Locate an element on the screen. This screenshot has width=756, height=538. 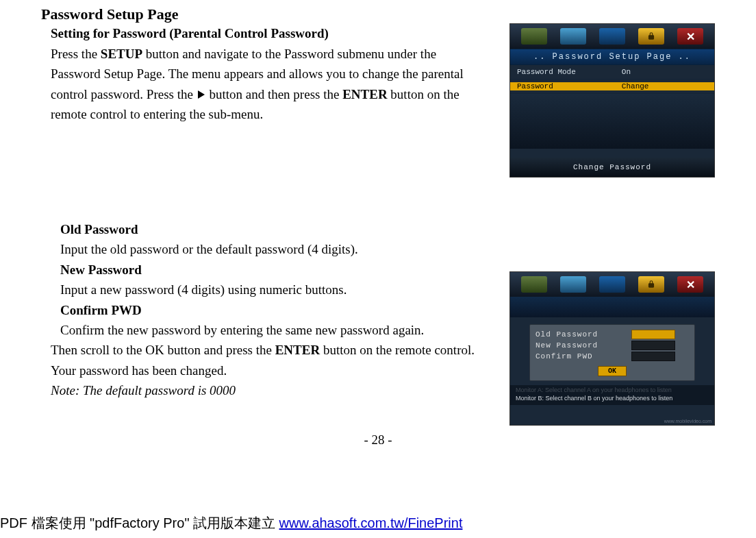
old-password-box is located at coordinates (653, 334).